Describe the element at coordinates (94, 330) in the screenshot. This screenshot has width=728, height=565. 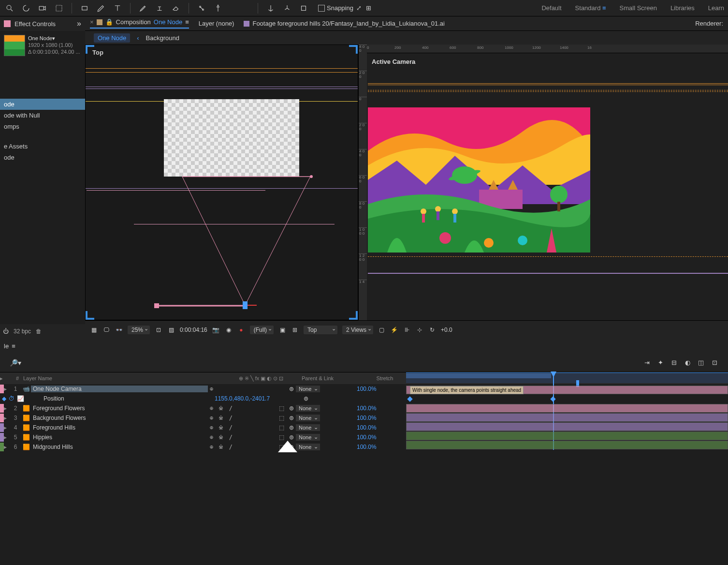
I see `grid-icon: ▦` at that location.